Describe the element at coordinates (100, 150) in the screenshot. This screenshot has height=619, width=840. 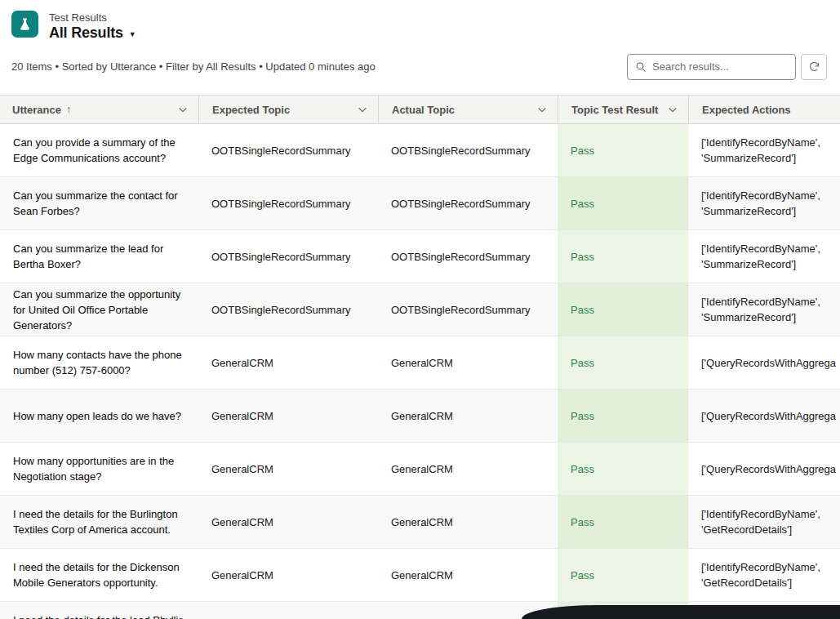
I see `cell-utterance: Can you provide a summary of the Edge Co…` at that location.